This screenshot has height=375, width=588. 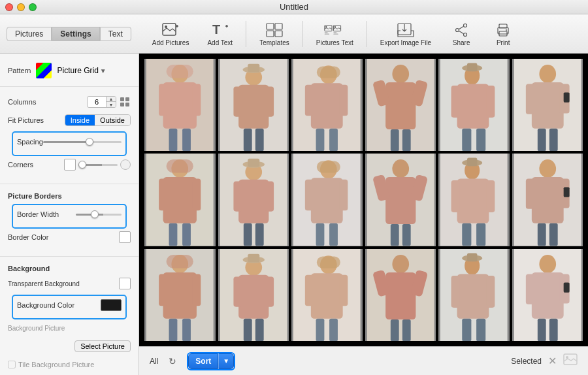 What do you see at coordinates (294, 7) in the screenshot?
I see `window-title: Untitled` at bounding box center [294, 7].